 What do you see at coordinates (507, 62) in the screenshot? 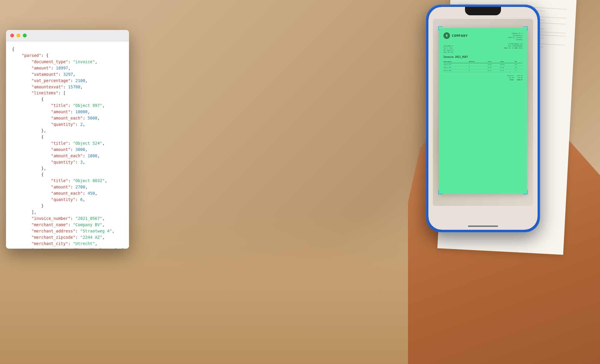
I see `col-header-total: Total` at bounding box center [507, 62].